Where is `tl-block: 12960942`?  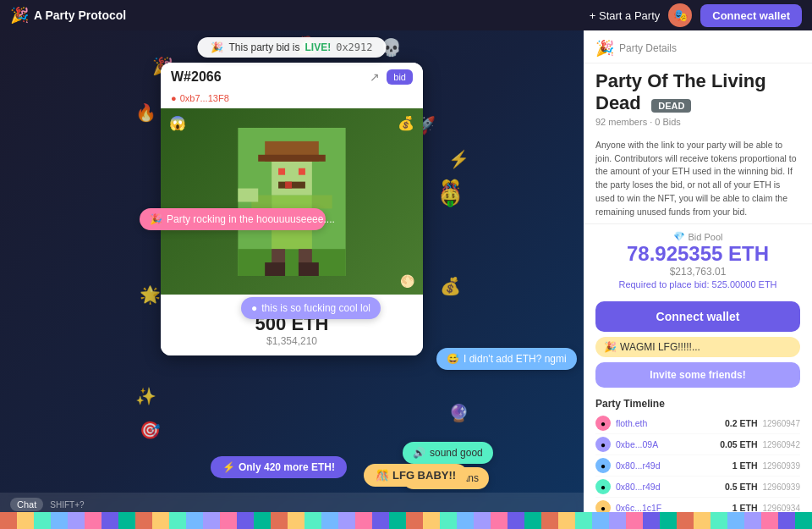
tl-block: 12960942 is located at coordinates (782, 445).